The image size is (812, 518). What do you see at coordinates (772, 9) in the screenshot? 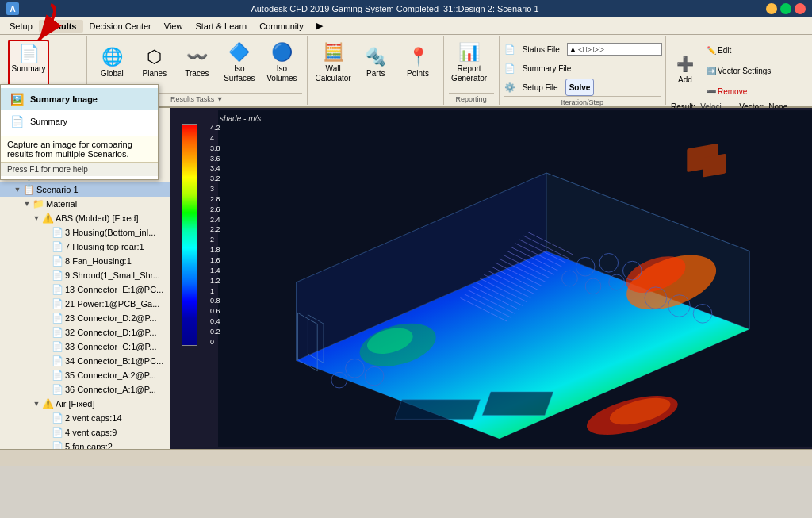
I see `minimize-button` at bounding box center [772, 9].